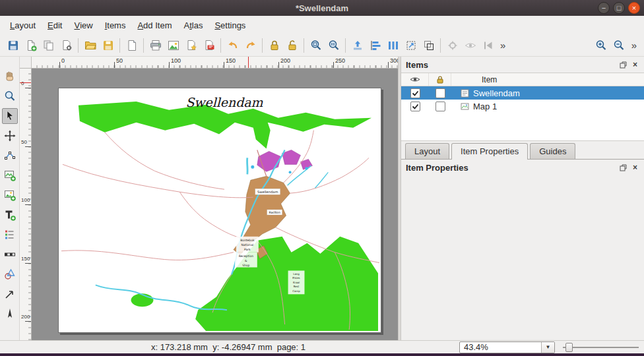  What do you see at coordinates (334, 45) in the screenshot?
I see `zoom-actual-button` at bounding box center [334, 45].